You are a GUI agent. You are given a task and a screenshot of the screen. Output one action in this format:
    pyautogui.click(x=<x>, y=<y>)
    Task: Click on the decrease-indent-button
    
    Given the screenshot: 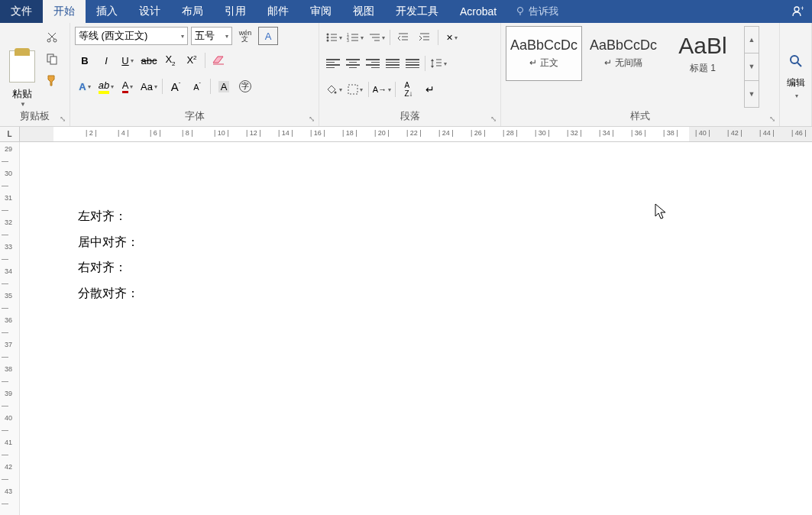 What is the action you would take?
    pyautogui.click(x=403, y=37)
    